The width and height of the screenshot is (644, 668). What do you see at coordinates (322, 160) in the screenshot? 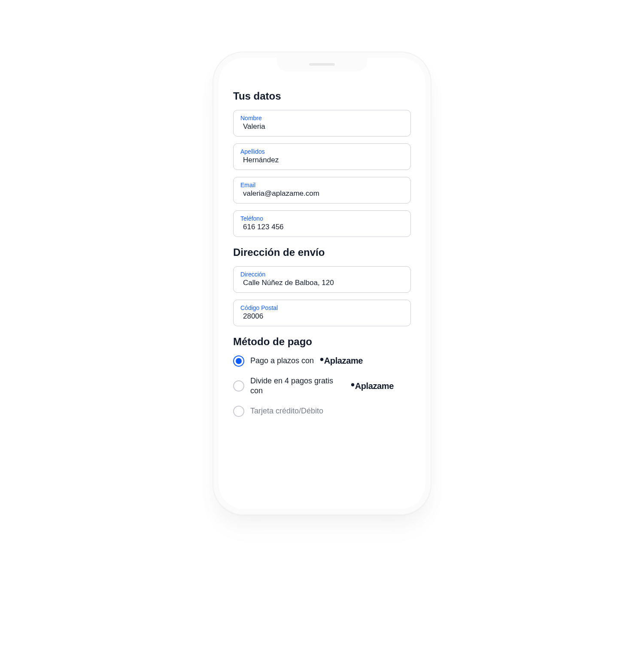
I see `surname-input` at bounding box center [322, 160].